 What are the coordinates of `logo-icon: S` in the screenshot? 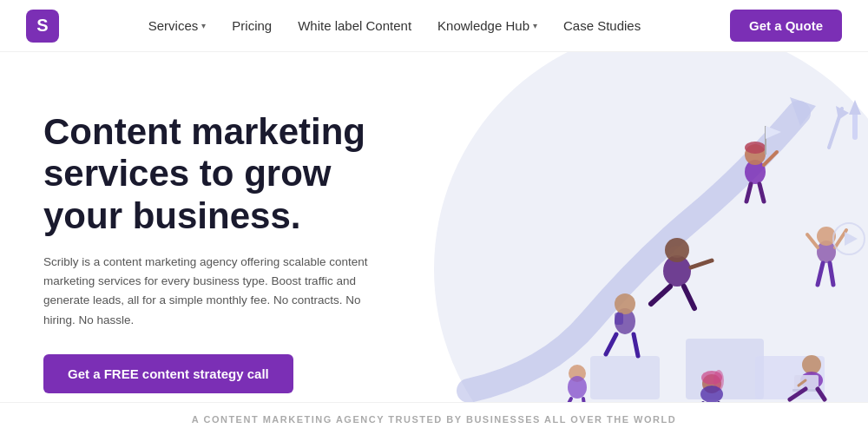 It's located at (43, 26).